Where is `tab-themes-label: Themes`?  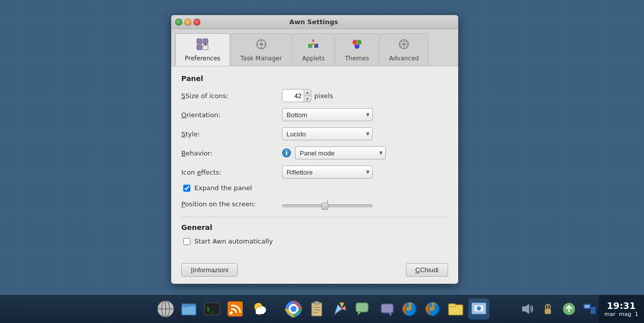 tab-themes-label: Themes is located at coordinates (357, 58).